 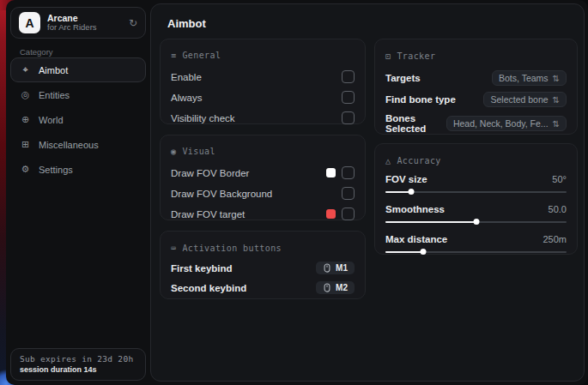 I want to click on enable-label: Enable, so click(x=186, y=77).